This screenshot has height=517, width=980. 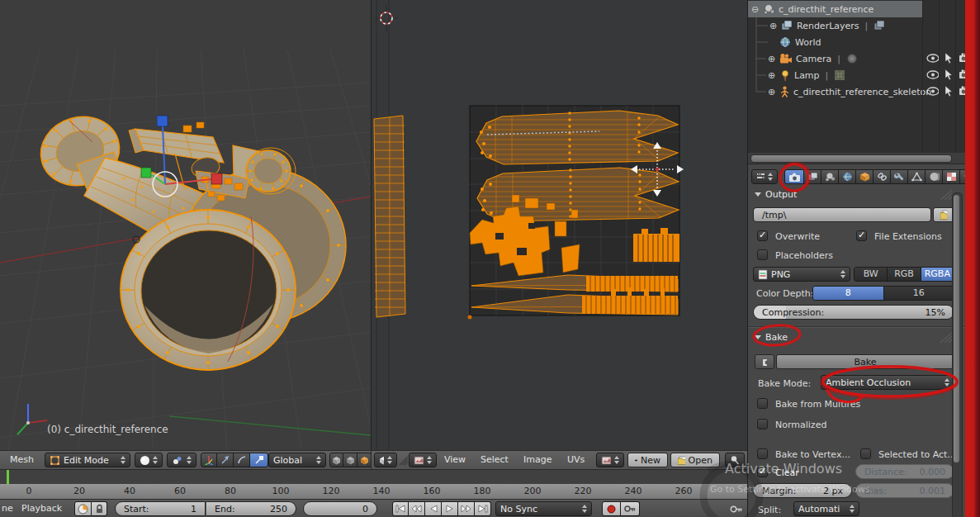 What do you see at coordinates (495, 459) in the screenshot?
I see `uv-select-menu: Select` at bounding box center [495, 459].